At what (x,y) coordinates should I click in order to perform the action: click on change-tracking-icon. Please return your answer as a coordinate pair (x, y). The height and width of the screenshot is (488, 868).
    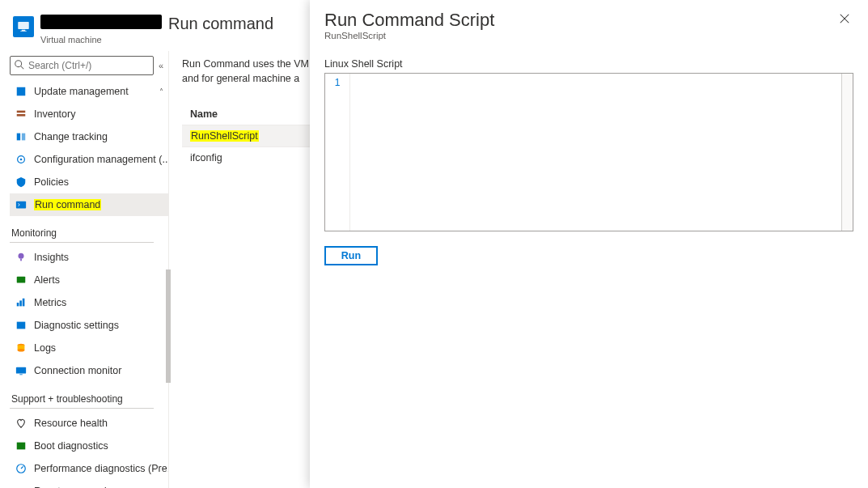
    Looking at the image, I should click on (21, 137).